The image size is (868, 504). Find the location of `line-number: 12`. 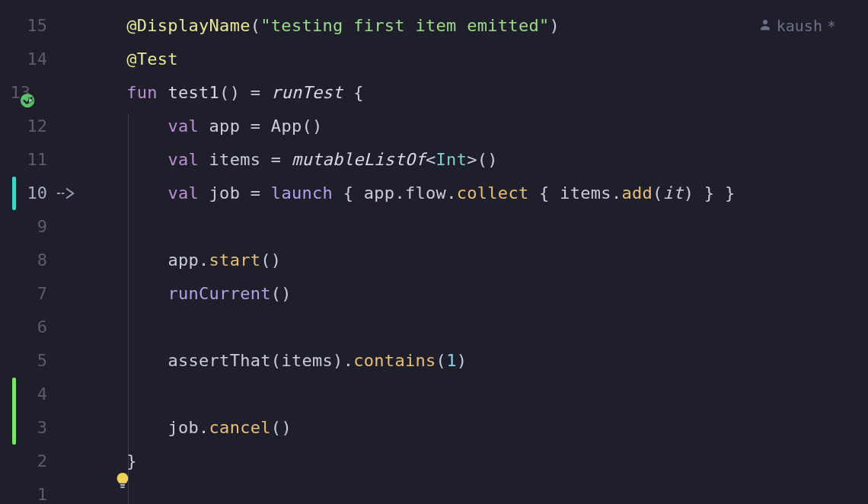

line-number: 12 is located at coordinates (43, 126).